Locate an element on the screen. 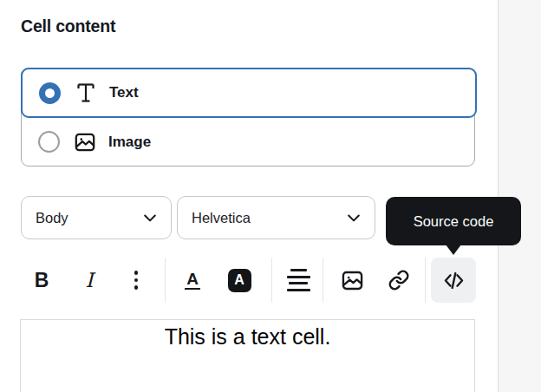 This screenshot has width=541, height=392. align-center-icon is located at coordinates (298, 280).